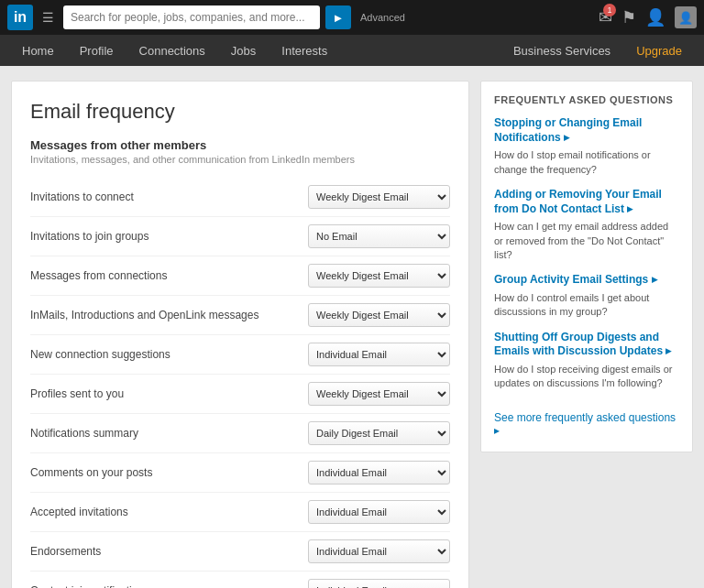 The width and height of the screenshot is (704, 588). What do you see at coordinates (240, 551) in the screenshot?
I see `setting-row: EndorsementsIndividual EmailWeekly Diges…` at bounding box center [240, 551].